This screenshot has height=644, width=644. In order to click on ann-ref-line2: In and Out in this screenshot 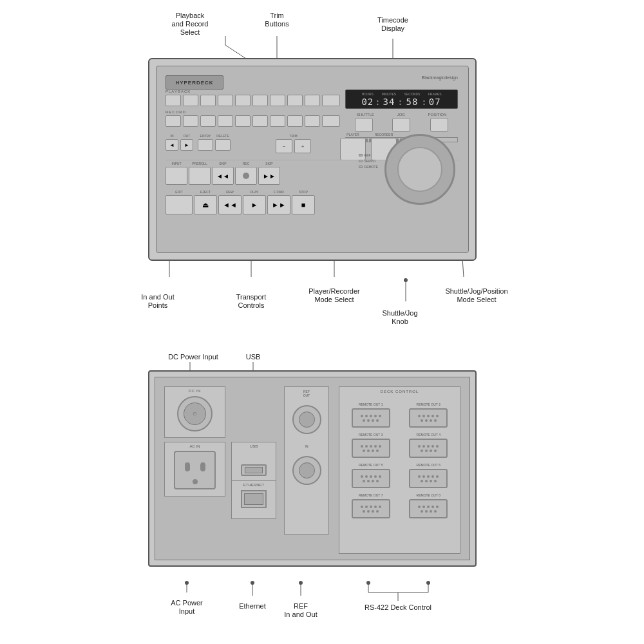, I will do `click(300, 614)`.